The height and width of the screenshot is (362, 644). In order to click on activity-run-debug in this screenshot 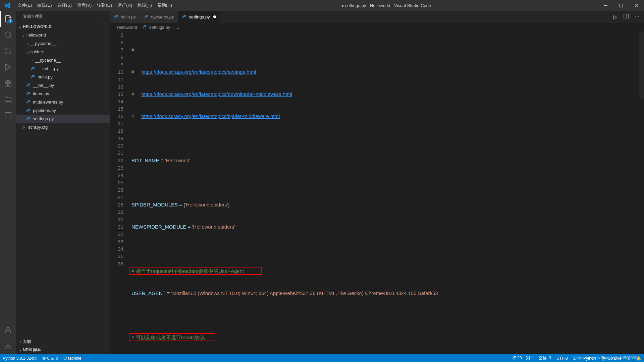, I will do `click(8, 67)`.